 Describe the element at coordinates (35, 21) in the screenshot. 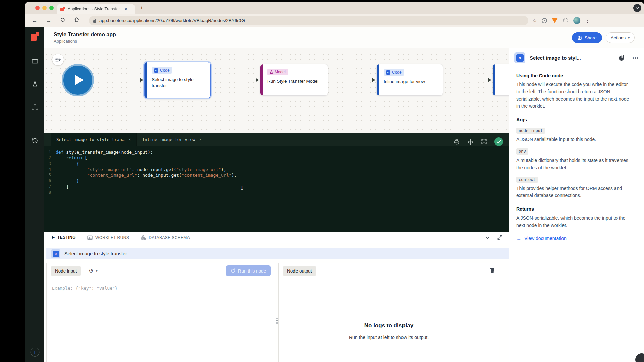

I see `back-button: ←` at that location.